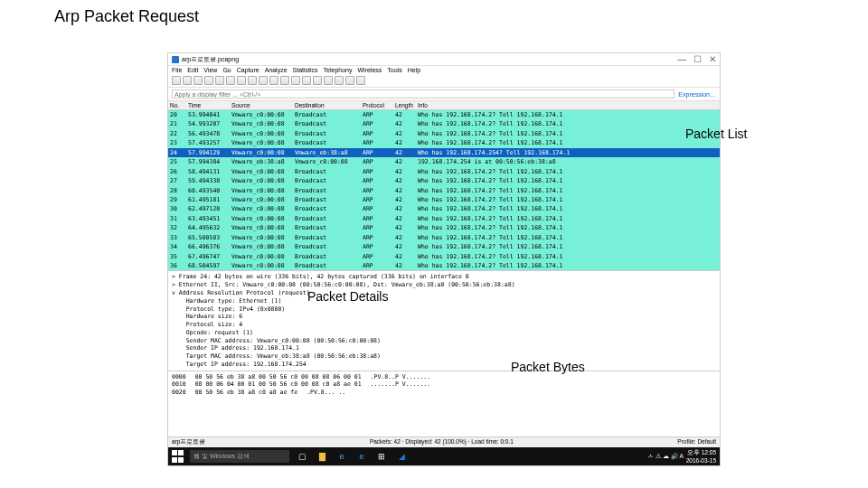  Describe the element at coordinates (444, 365) in the screenshot. I see `detail-line: Target IP address: 192.168.174.254` at that location.